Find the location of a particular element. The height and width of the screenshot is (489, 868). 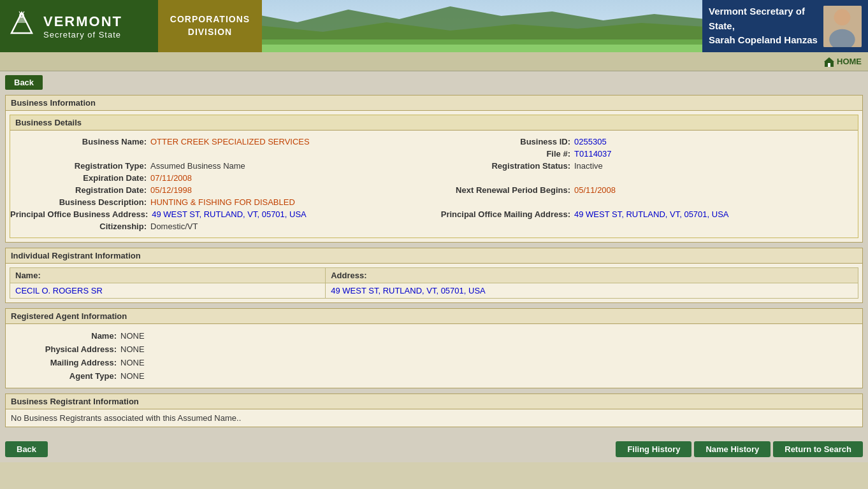

agent-physical-value: NONE is located at coordinates (133, 349).